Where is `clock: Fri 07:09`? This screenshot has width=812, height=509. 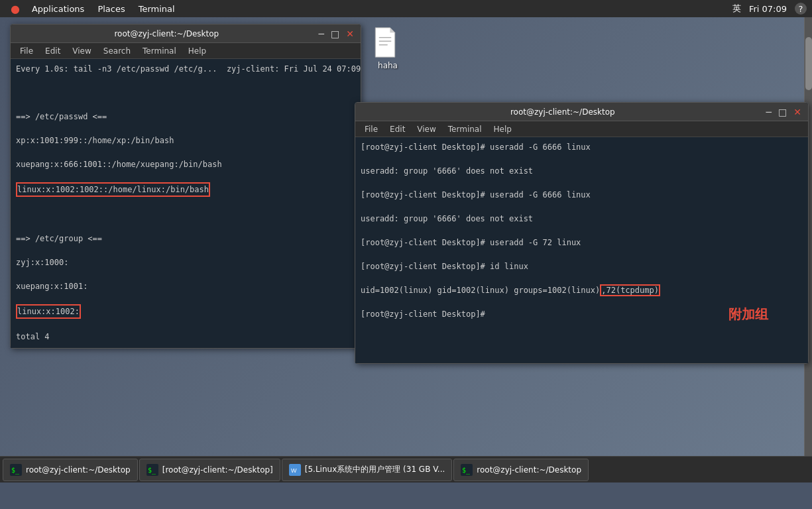 clock: Fri 07:09 is located at coordinates (768, 9).